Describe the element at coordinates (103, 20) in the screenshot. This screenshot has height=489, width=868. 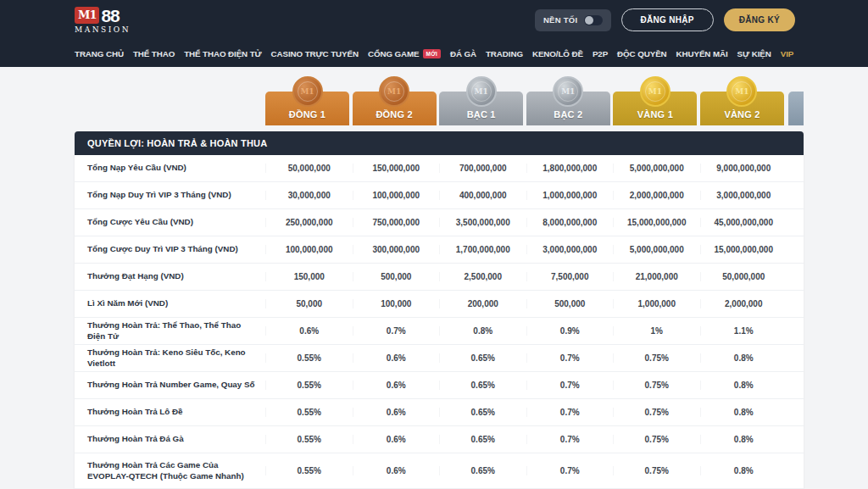
I see `brand-logo: M1 88 MANSION` at that location.